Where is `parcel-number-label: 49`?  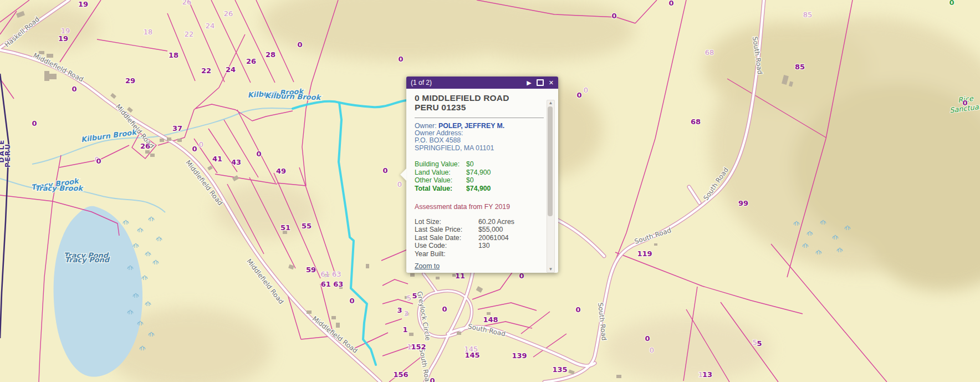 parcel-number-label: 49 is located at coordinates (281, 171).